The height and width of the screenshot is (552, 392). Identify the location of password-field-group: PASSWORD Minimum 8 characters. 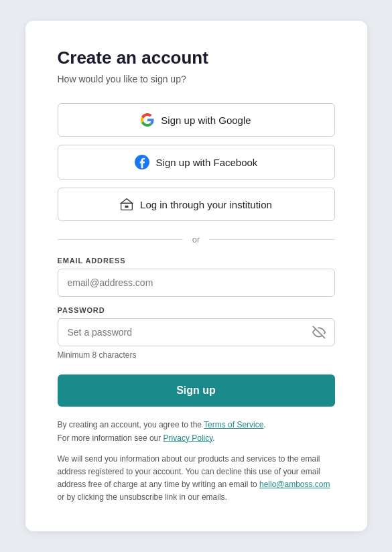
(196, 333).